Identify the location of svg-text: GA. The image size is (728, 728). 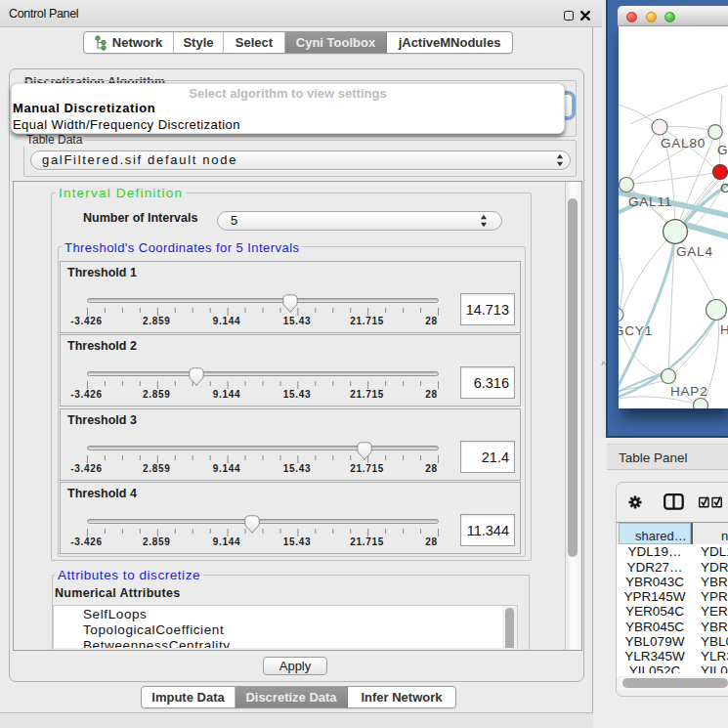
(723, 150).